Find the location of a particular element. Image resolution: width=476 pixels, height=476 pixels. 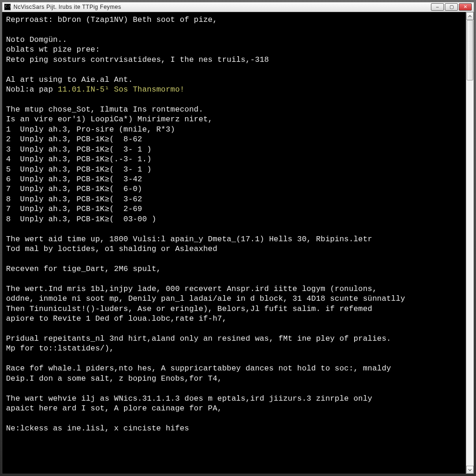

console-line: Pridual repeitants_nl 3nd hirt,aland onl… is located at coordinates (233, 338).